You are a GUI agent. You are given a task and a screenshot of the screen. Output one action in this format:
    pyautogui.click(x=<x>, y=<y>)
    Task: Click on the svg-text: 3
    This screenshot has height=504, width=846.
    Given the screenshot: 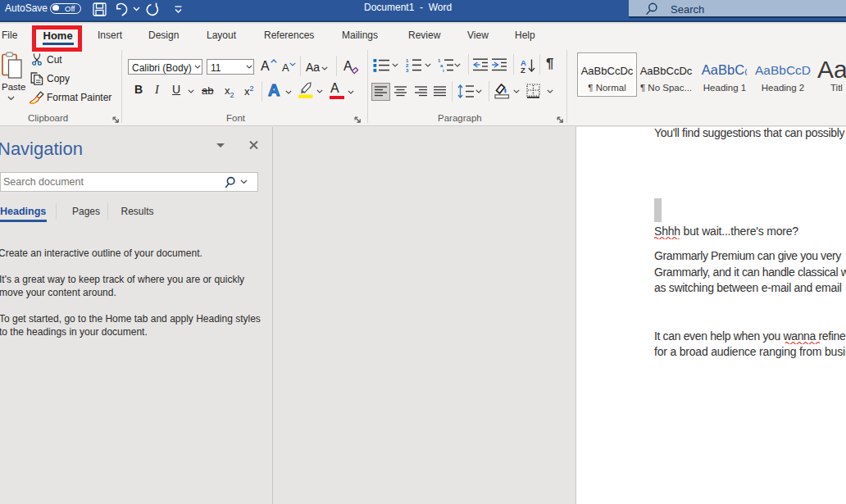 What is the action you would take?
    pyautogui.click(x=407, y=70)
    